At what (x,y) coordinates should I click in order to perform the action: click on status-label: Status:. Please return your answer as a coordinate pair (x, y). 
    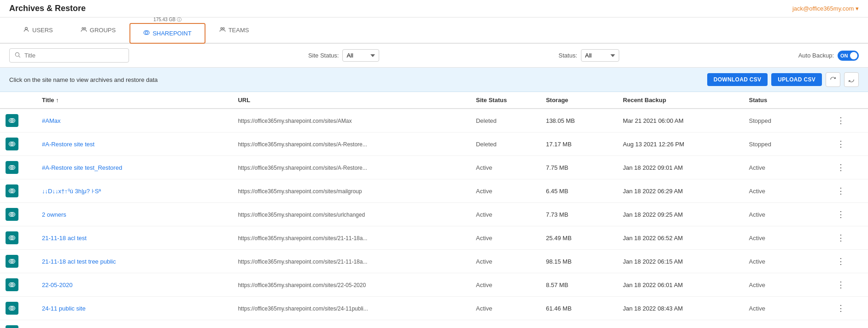
    Looking at the image, I should click on (568, 55).